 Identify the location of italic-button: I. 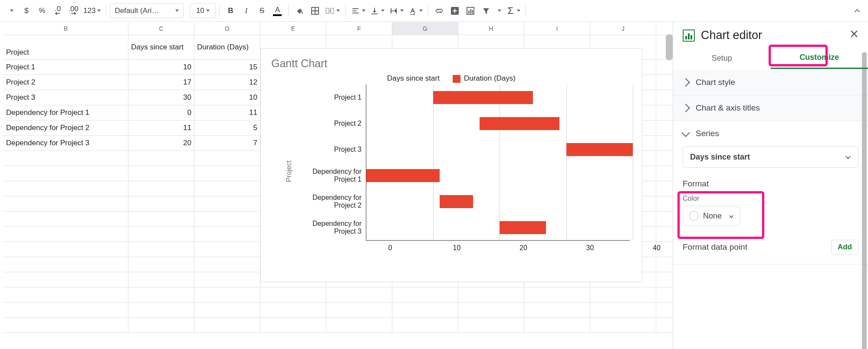
(246, 11).